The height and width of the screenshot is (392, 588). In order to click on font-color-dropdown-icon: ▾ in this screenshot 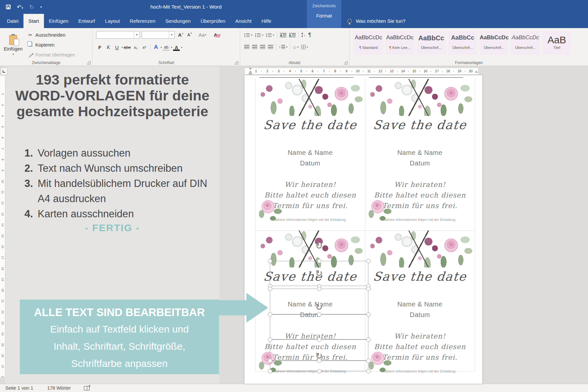, I will do `click(182, 48)`.